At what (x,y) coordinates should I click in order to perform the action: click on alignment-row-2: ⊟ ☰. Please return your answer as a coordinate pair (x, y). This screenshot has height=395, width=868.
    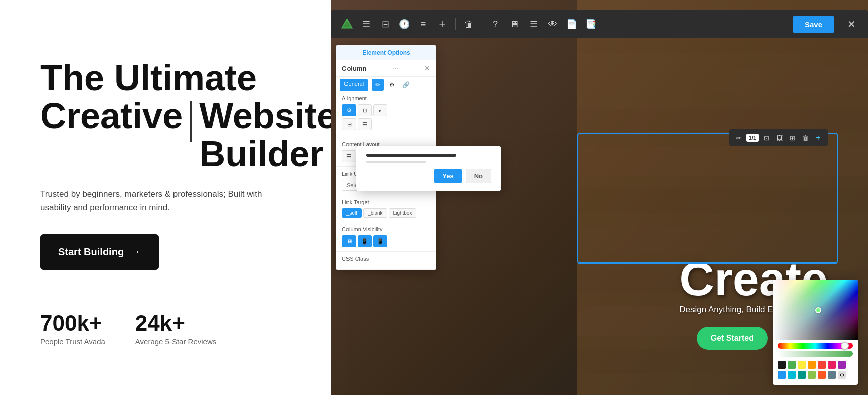
    Looking at the image, I should click on (386, 124).